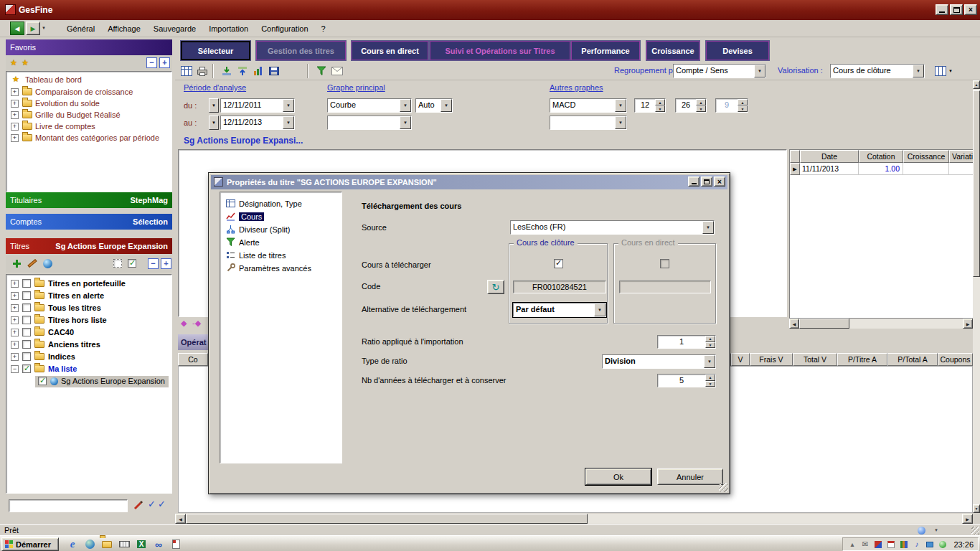 The width and height of the screenshot is (980, 551). What do you see at coordinates (124, 544) in the screenshot?
I see `quicklaunch-keyboard-icon` at bounding box center [124, 544].